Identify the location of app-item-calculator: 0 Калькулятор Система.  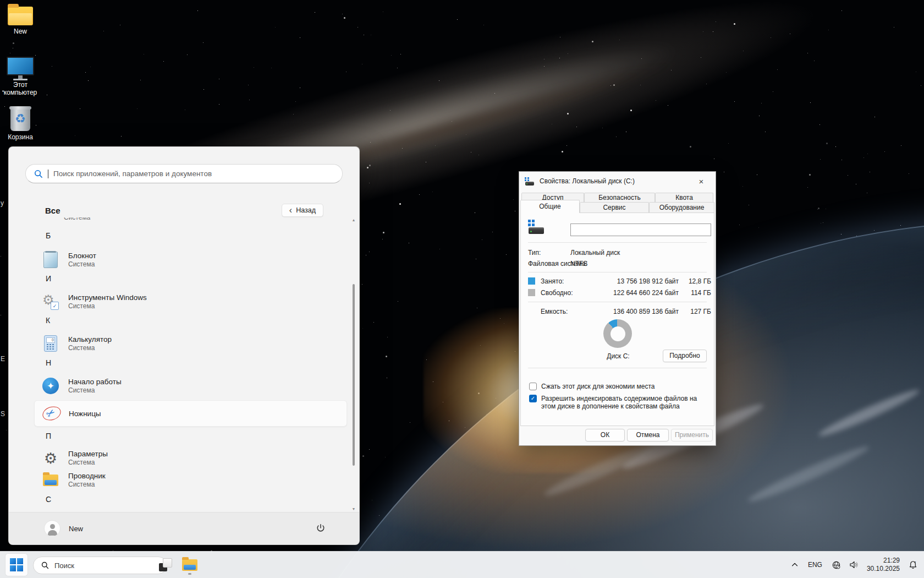
(190, 343).